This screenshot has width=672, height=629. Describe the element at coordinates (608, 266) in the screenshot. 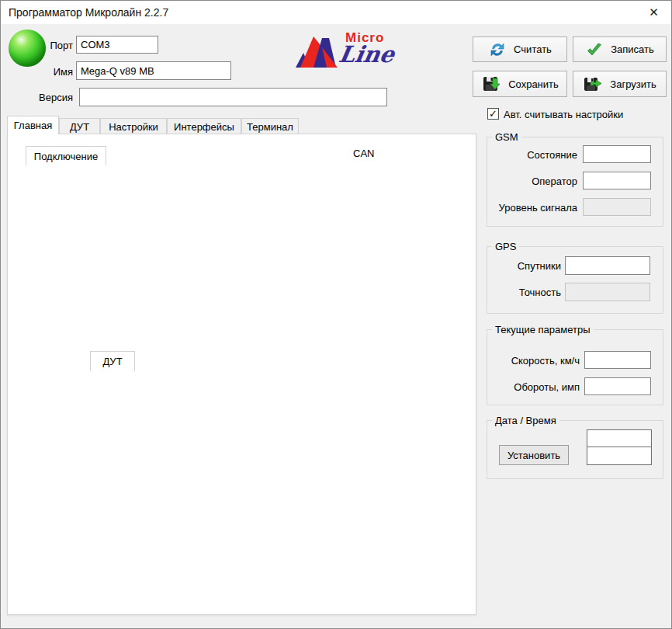

I see `gps-satellites-field` at that location.